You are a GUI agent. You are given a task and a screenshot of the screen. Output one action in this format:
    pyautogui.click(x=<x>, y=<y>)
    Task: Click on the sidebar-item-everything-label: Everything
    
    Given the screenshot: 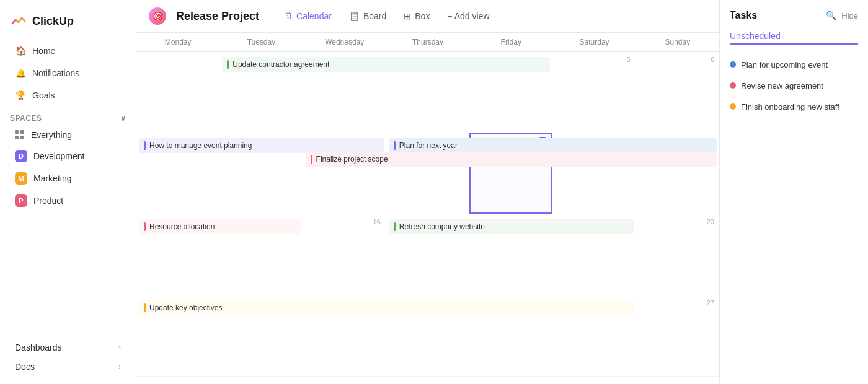 What is the action you would take?
    pyautogui.click(x=51, y=135)
    